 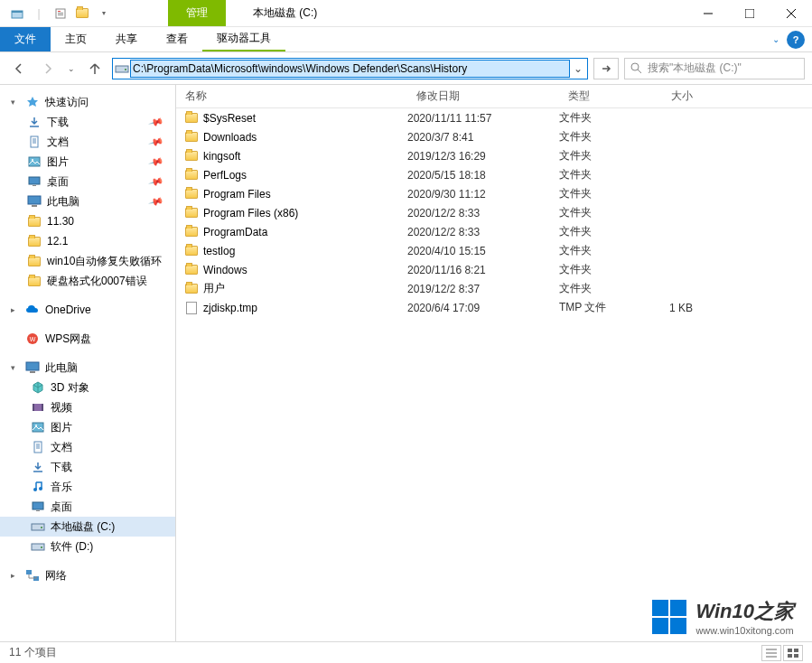 I want to click on back-button, so click(x=19, y=69).